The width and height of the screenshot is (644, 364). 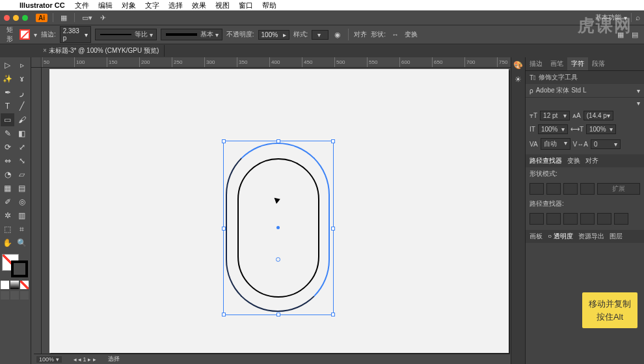 What do you see at coordinates (537, 189) in the screenshot?
I see `unite-icon` at bounding box center [537, 189].